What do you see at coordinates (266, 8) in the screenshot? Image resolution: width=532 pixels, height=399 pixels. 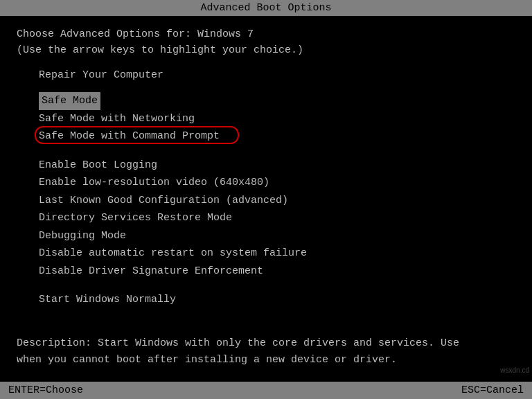 I see `title-text: Advanced Boot Options` at bounding box center [266, 8].